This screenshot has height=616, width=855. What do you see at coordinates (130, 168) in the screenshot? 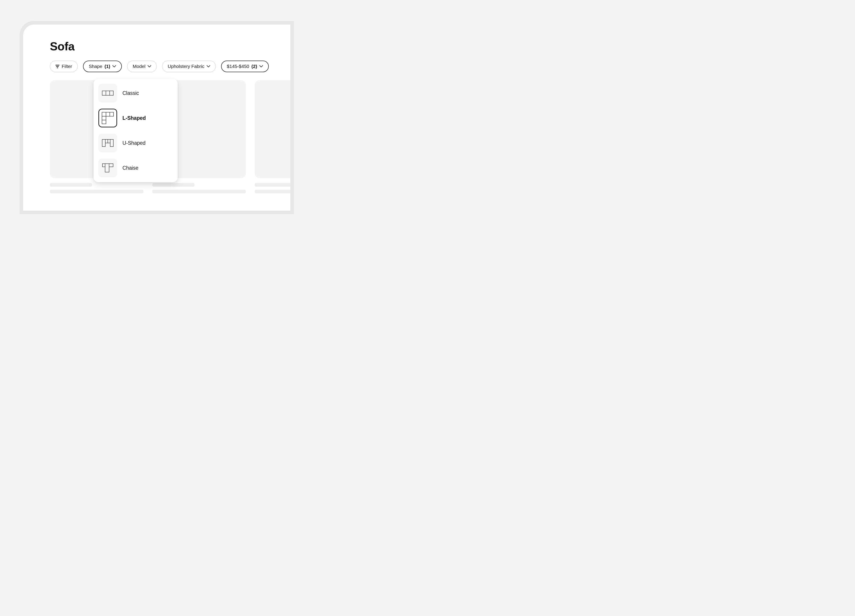
I see `shape-option-label: Chaise` at bounding box center [130, 168].